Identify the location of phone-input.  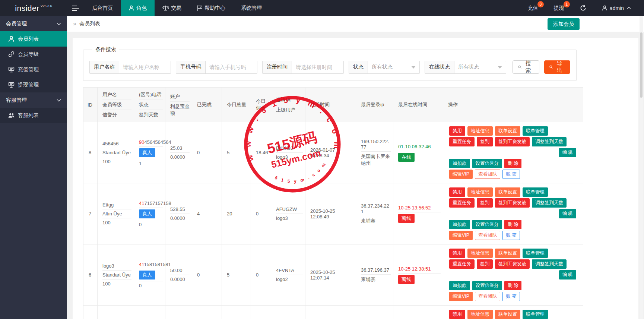
(231, 67).